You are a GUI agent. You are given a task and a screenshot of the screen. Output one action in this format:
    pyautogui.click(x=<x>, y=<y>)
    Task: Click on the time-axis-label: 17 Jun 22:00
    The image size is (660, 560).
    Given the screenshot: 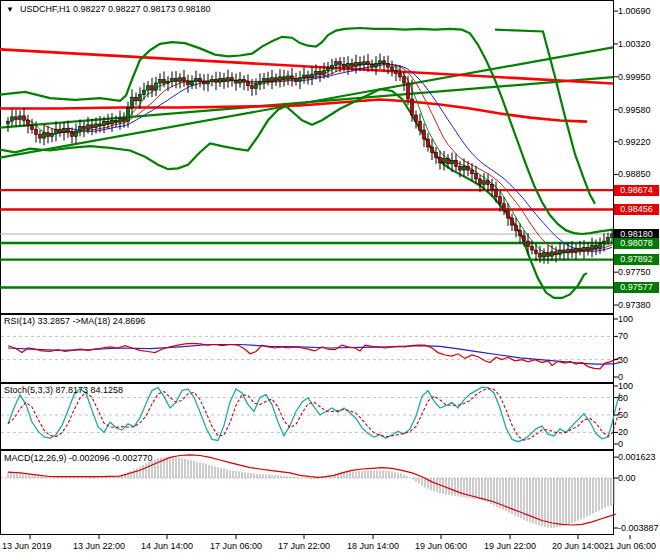 What is the action you would take?
    pyautogui.click(x=304, y=546)
    